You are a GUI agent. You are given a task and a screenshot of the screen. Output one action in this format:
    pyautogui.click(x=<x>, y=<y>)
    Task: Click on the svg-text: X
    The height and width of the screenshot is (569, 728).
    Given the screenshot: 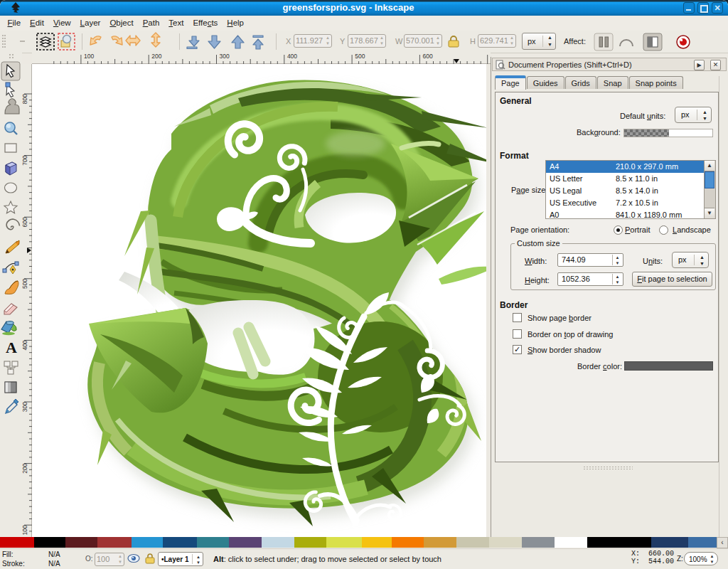 What is the action you would take?
    pyautogui.click(x=289, y=41)
    